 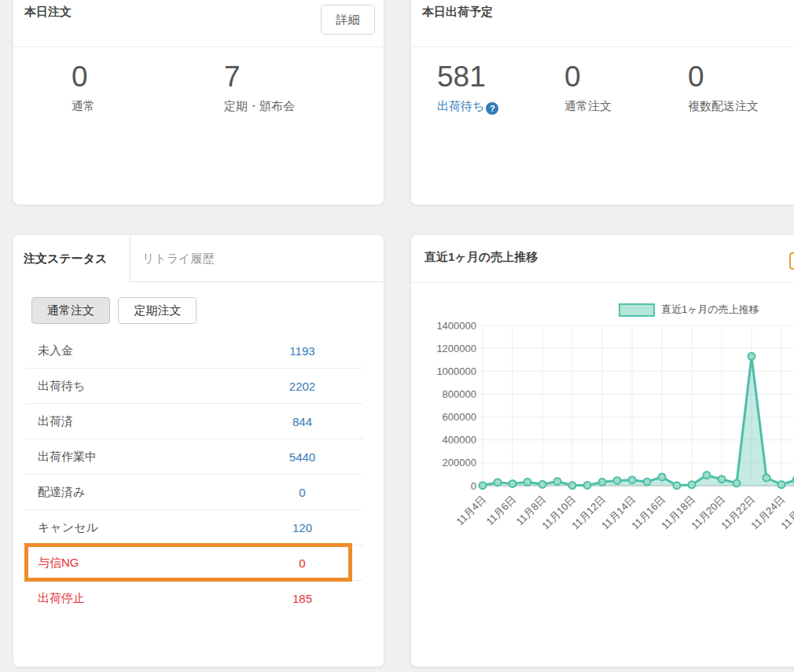 I want to click on row-value-link: 844, so click(x=302, y=421).